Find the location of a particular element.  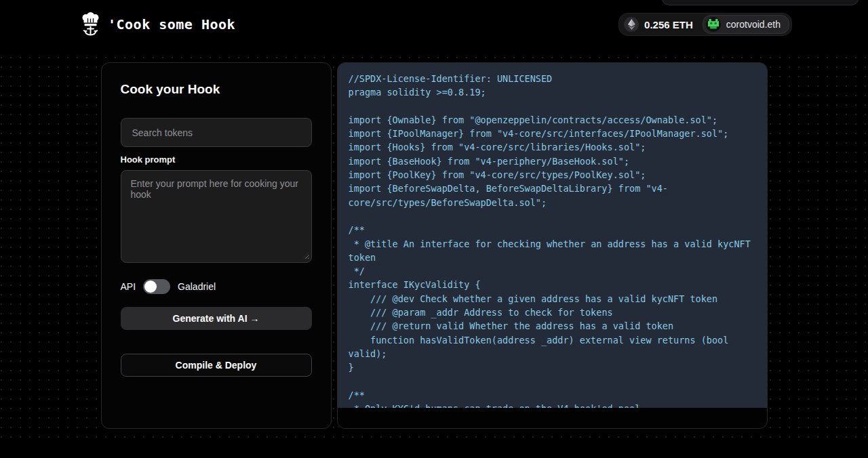

compile-deploy-button: Compile & Deploy is located at coordinates (216, 365).